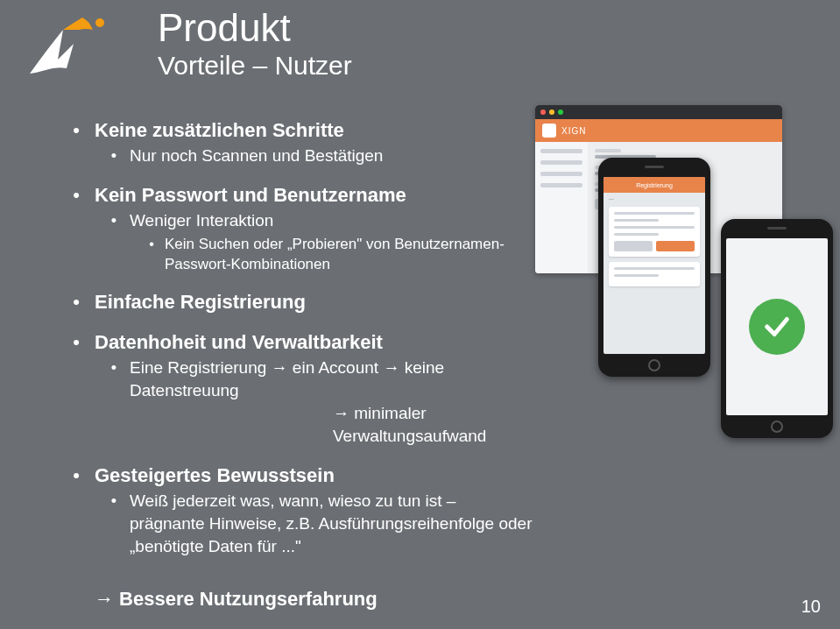 The height and width of the screenshot is (629, 840). I want to click on bullet-item: • Nur noch Scannen und Bestätigen, so click(321, 156).